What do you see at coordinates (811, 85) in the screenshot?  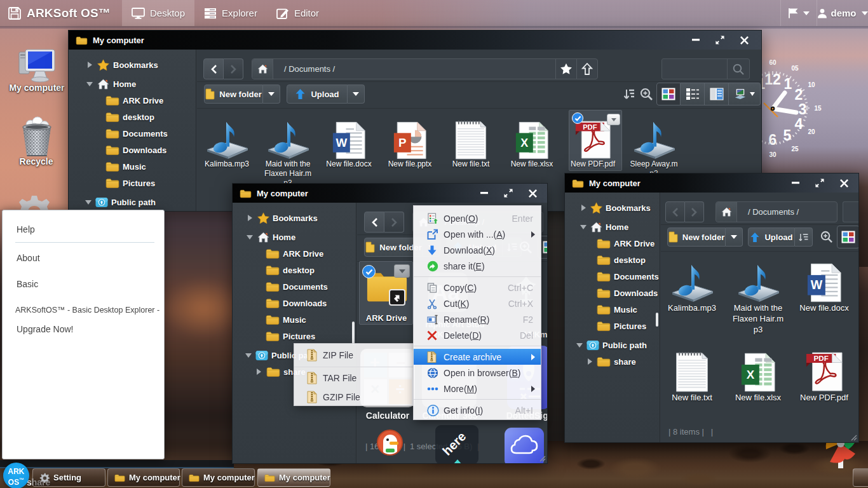 I see `svg-text: 10` at bounding box center [811, 85].